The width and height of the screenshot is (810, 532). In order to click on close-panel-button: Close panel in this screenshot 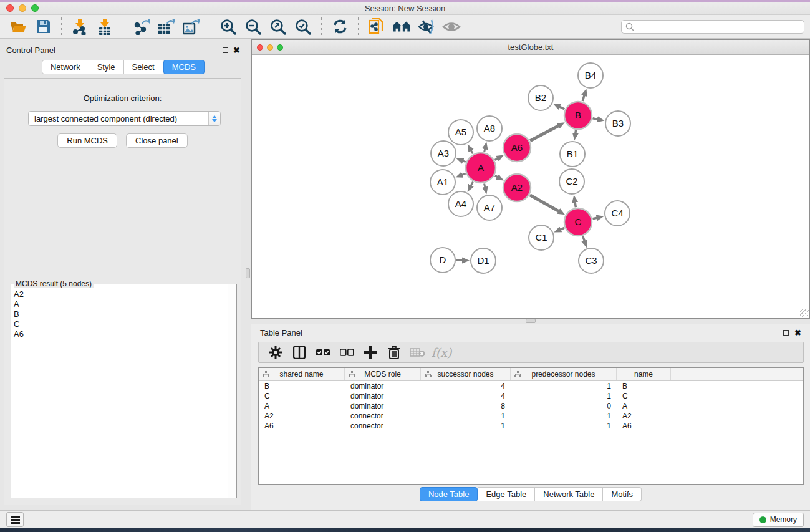, I will do `click(157, 141)`.